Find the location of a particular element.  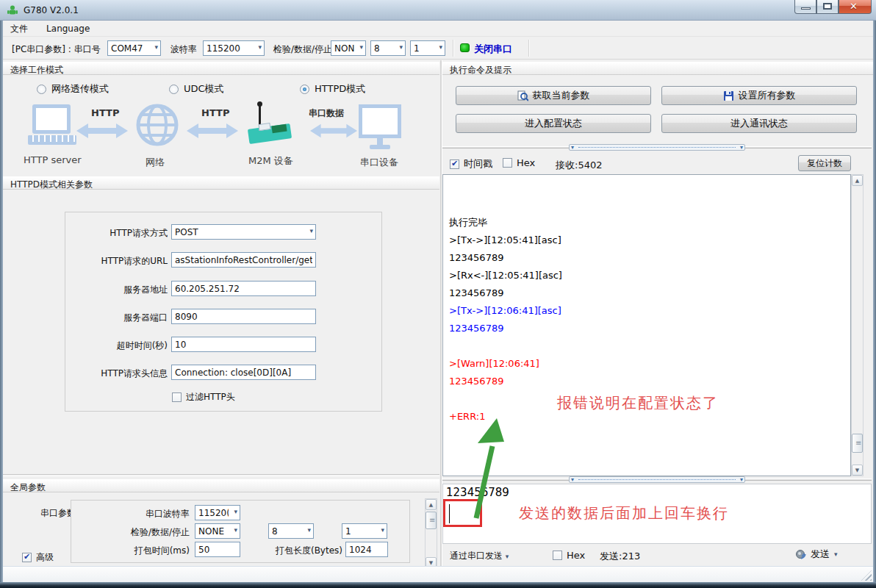

minimize-button is located at coordinates (805, 7).